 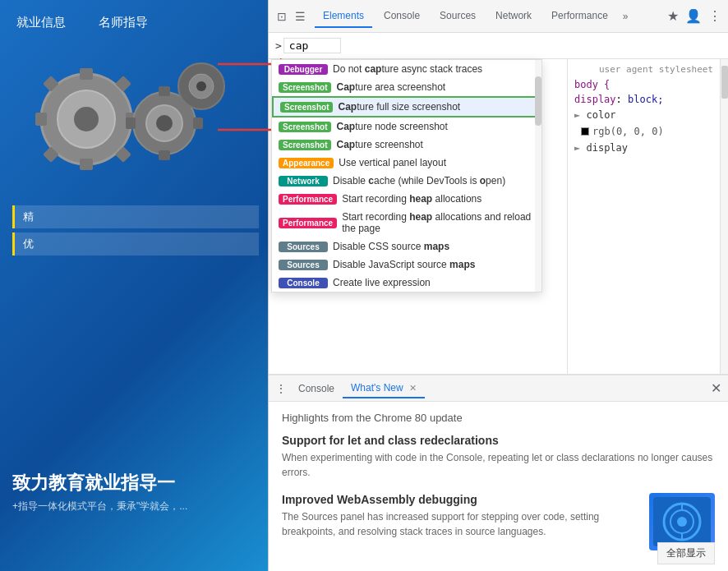 What do you see at coordinates (686, 554) in the screenshot?
I see `full-display-button: 全部显示` at bounding box center [686, 554].